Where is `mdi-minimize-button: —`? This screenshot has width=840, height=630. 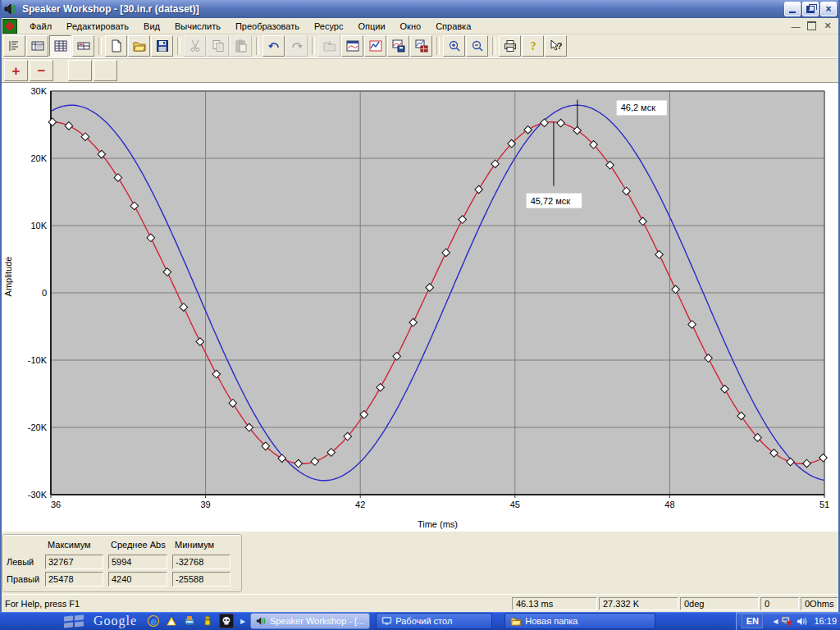
mdi-minimize-button: — is located at coordinates (796, 26).